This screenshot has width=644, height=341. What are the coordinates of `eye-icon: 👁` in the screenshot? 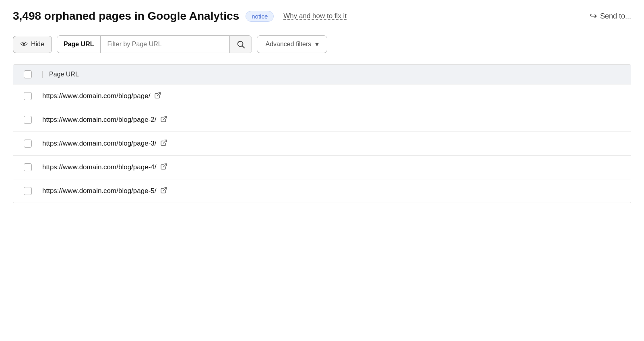 It's located at (24, 44).